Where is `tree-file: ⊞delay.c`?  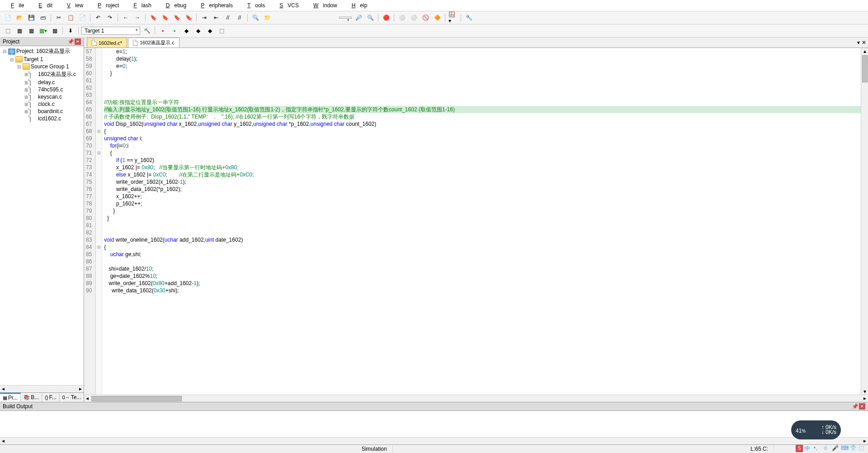 tree-file: ⊞delay.c is located at coordinates (42, 82).